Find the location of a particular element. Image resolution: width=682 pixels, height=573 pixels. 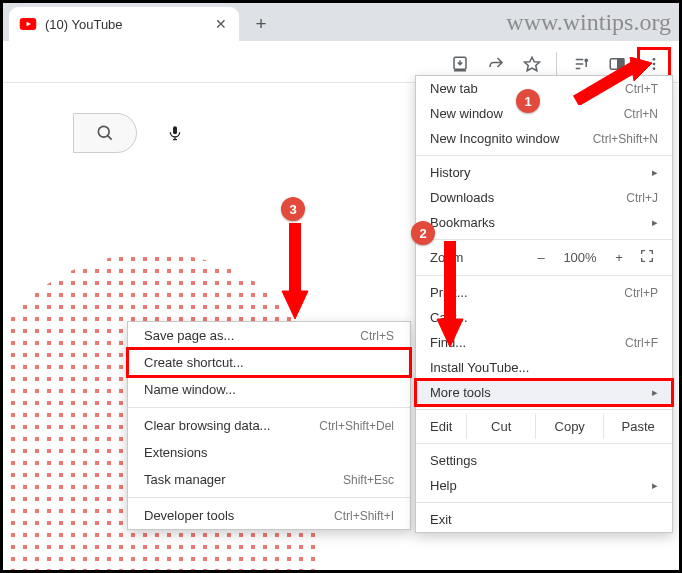

youtube-search-button is located at coordinates (105, 133).